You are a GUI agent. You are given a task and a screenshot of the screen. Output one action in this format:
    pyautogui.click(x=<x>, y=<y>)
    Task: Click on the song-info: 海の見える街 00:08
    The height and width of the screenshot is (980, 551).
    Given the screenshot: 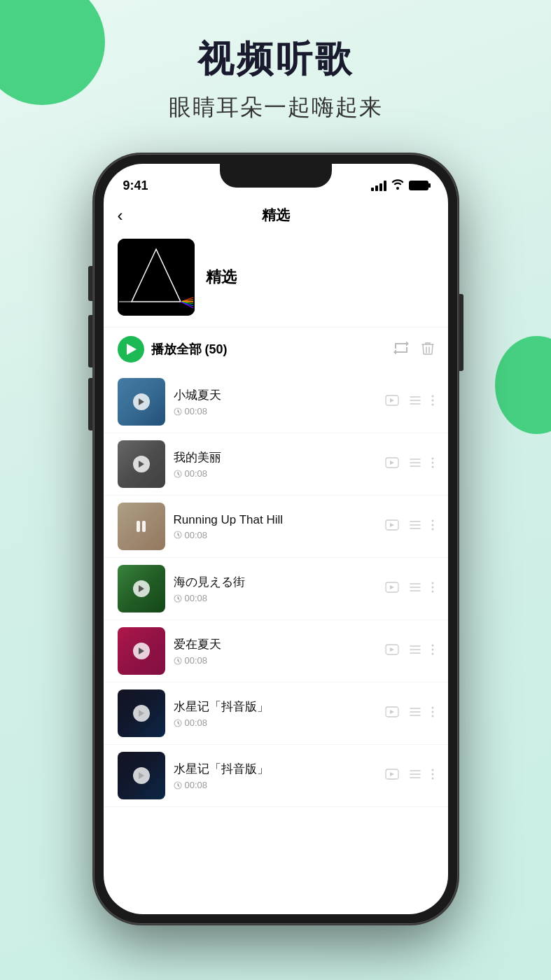 What is the action you would take?
    pyautogui.click(x=275, y=589)
    